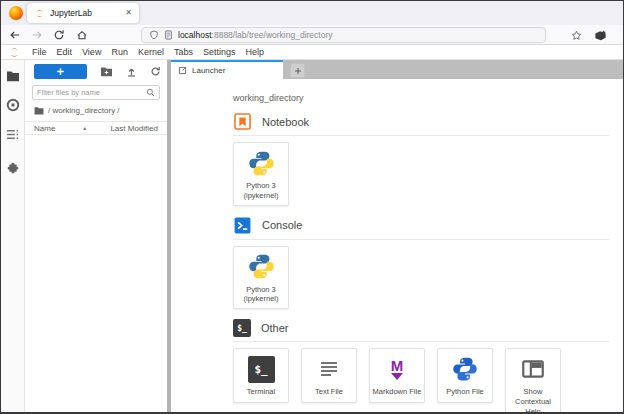 The width and height of the screenshot is (624, 414). Describe the element at coordinates (272, 35) in the screenshot. I see `url-path: :8888/lab/tree/working_directory` at that location.